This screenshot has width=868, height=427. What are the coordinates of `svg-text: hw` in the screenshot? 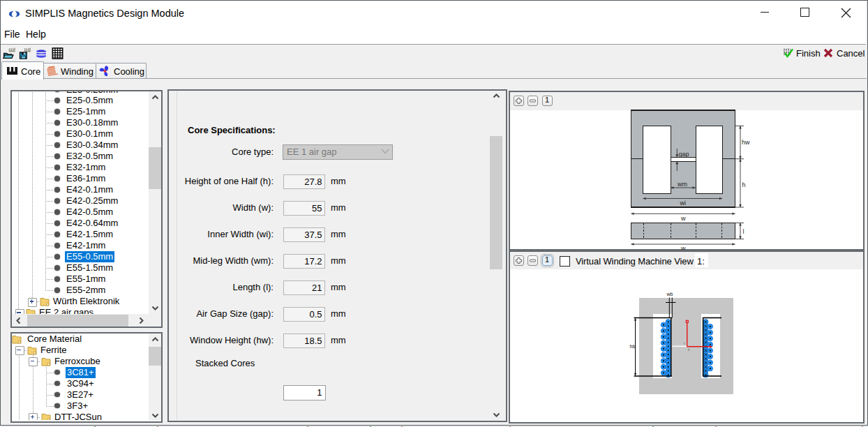 It's located at (746, 142).